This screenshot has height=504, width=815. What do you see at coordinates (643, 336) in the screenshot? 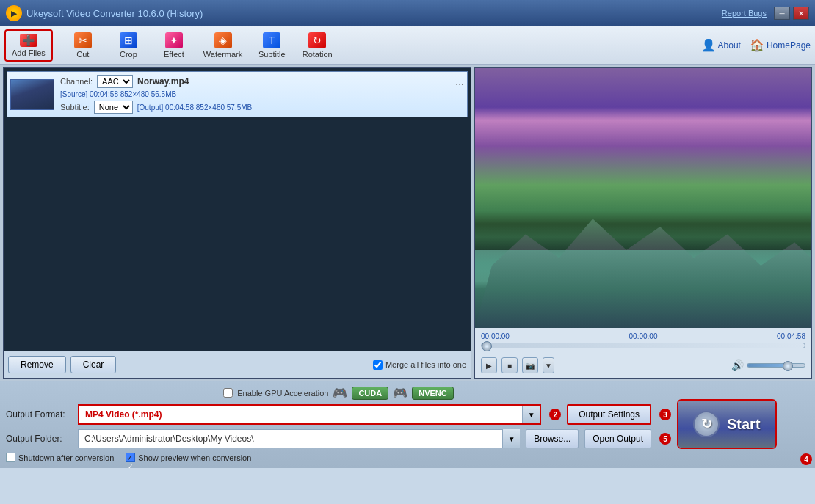
I see `time-middle: 00:00:00` at bounding box center [643, 336].